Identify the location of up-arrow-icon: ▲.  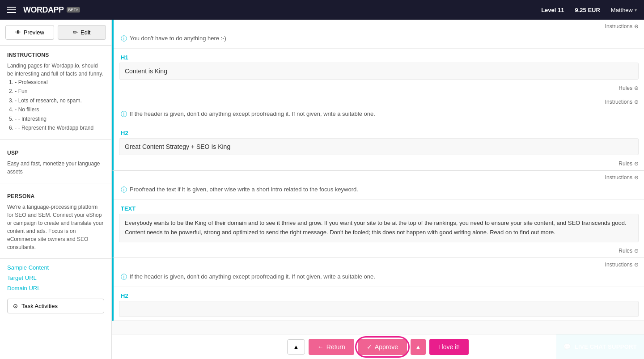
(296, 347).